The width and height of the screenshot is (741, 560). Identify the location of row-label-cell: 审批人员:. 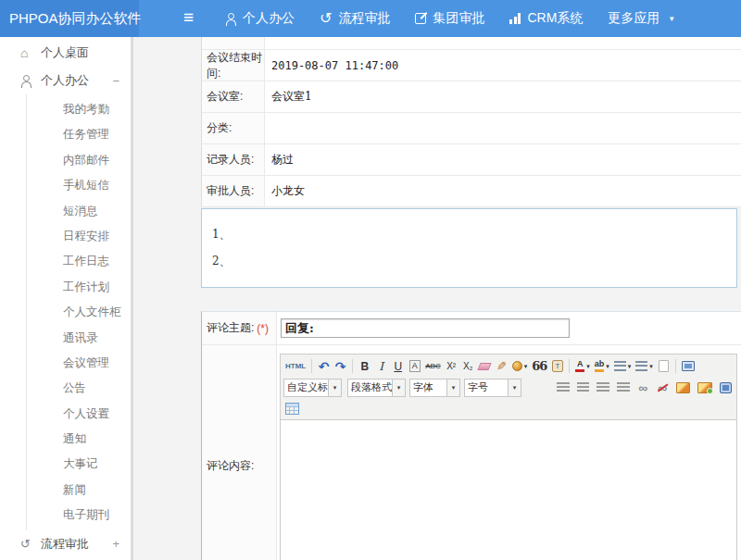
(233, 191).